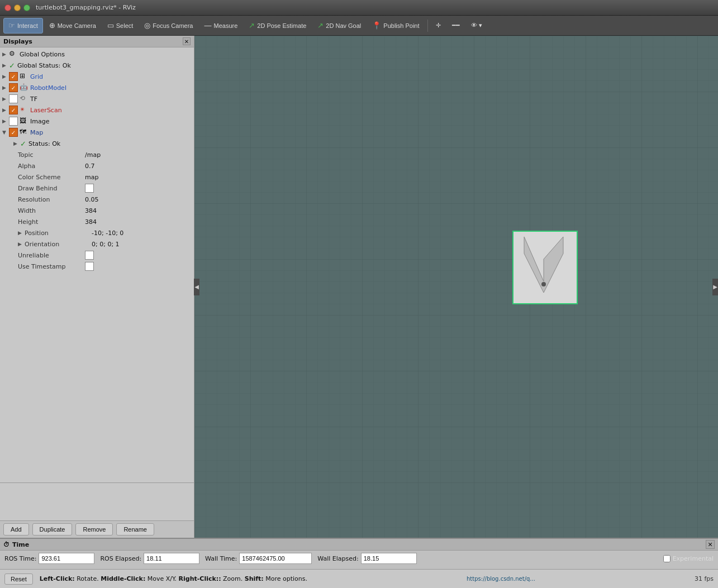  What do you see at coordinates (97, 211) in the screenshot?
I see `prop-width: Width 384` at bounding box center [97, 211].